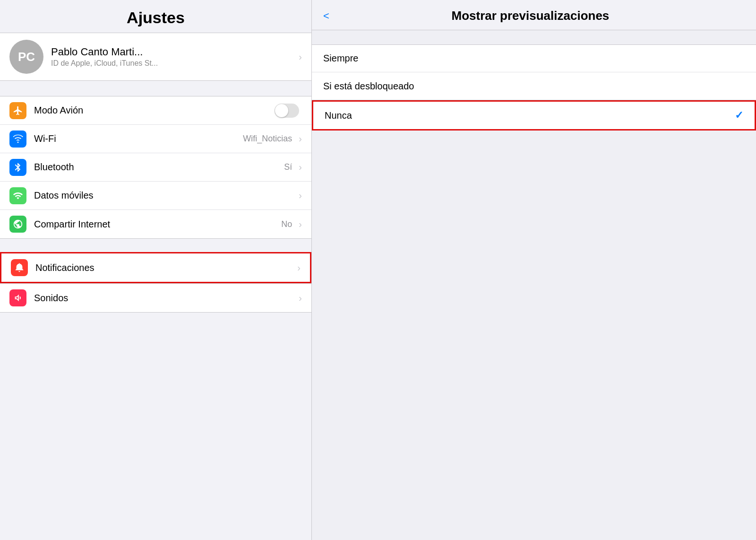  I want to click on bluetooth-icon-box, so click(18, 167).